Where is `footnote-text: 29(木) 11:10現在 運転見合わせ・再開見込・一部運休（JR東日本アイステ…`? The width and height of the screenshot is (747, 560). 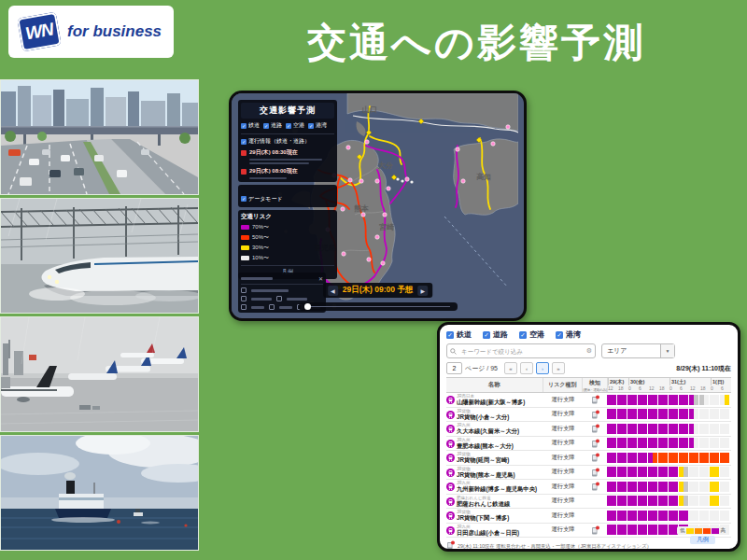
footnote-text: 29(木) 11:10現在 運転見合わせ・再開見込・一部運休（JR東日本アイステ… is located at coordinates (555, 547).